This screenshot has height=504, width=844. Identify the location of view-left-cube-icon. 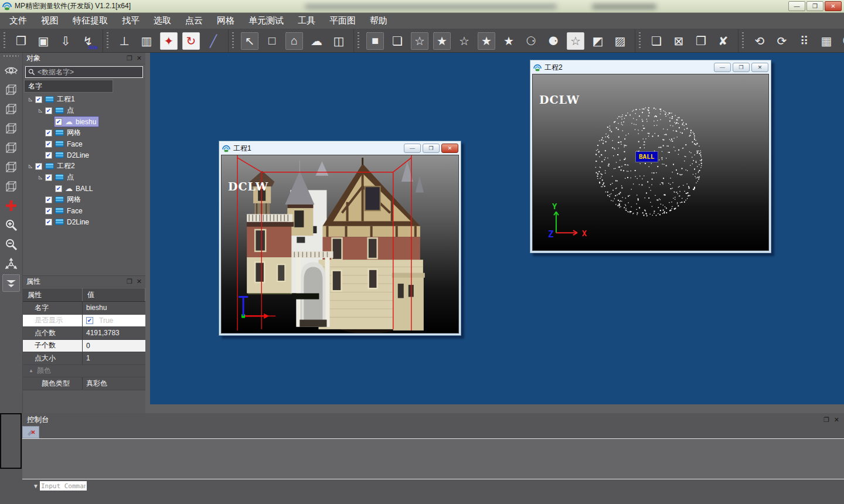
(11, 128).